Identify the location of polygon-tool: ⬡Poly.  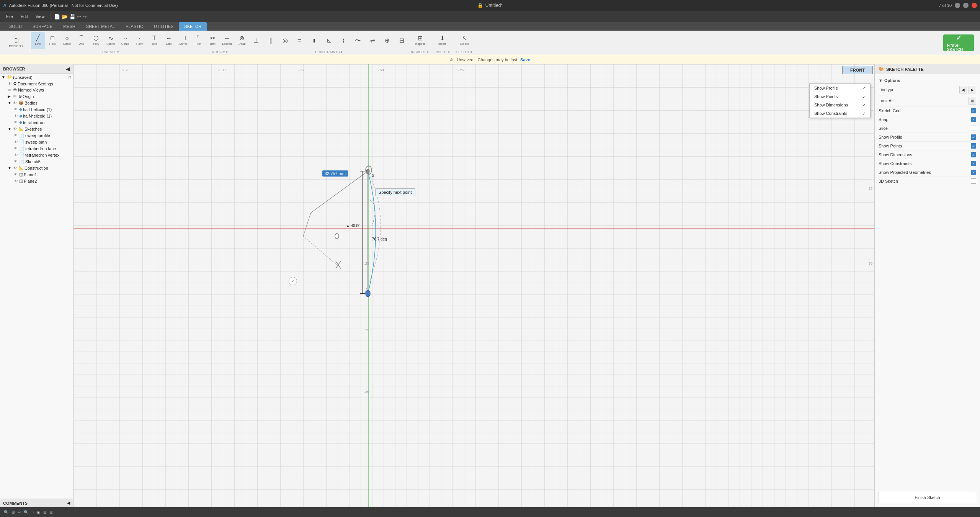
(96, 41).